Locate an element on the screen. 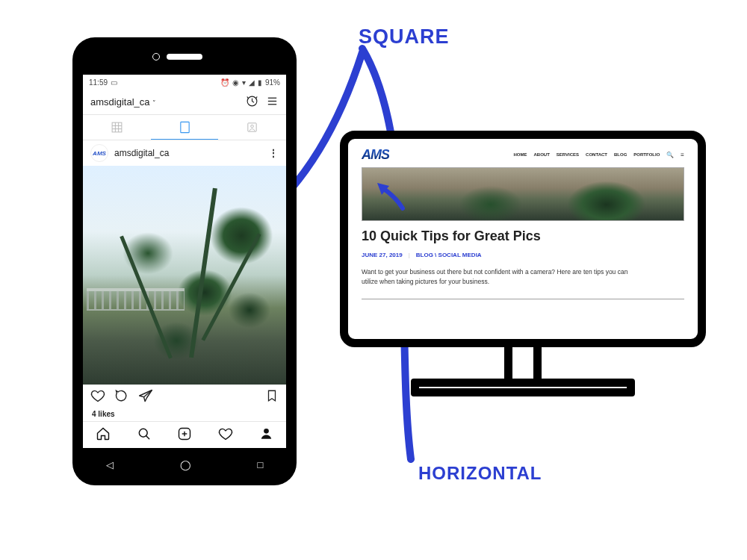 Image resolution: width=747 pixels, height=560 pixels. ig-account-header: amsdigital_ca ˅ is located at coordinates (185, 102).